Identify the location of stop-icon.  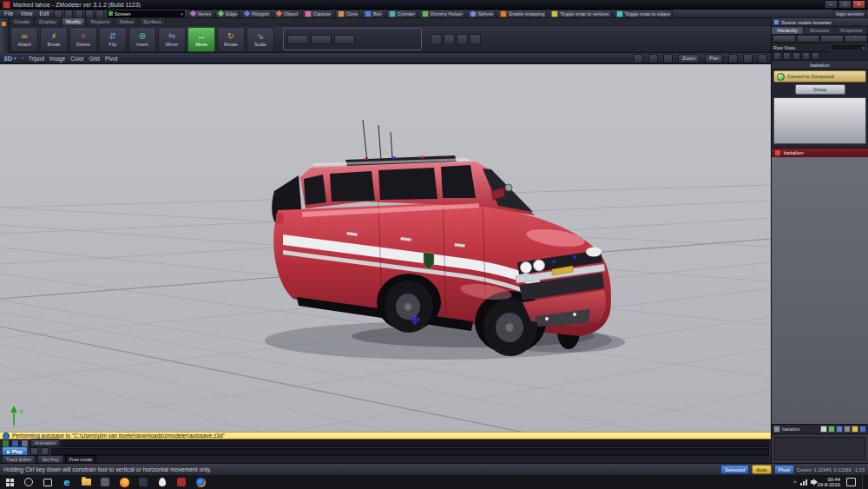
(35, 452).